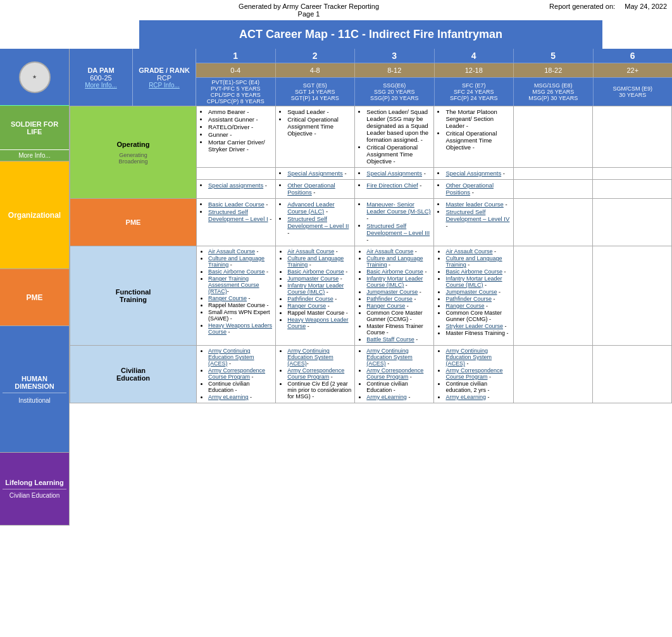 This screenshot has width=672, height=637. I want to click on generating-col2: Special Assignments -, so click(315, 173).